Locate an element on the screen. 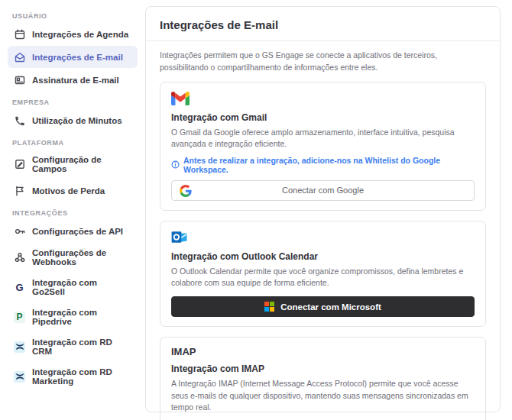 Image resolution: width=512 pixels, height=420 pixels. sidebar-item-configuracoes-webhooks: Configurações de Webhooks is located at coordinates (73, 257).